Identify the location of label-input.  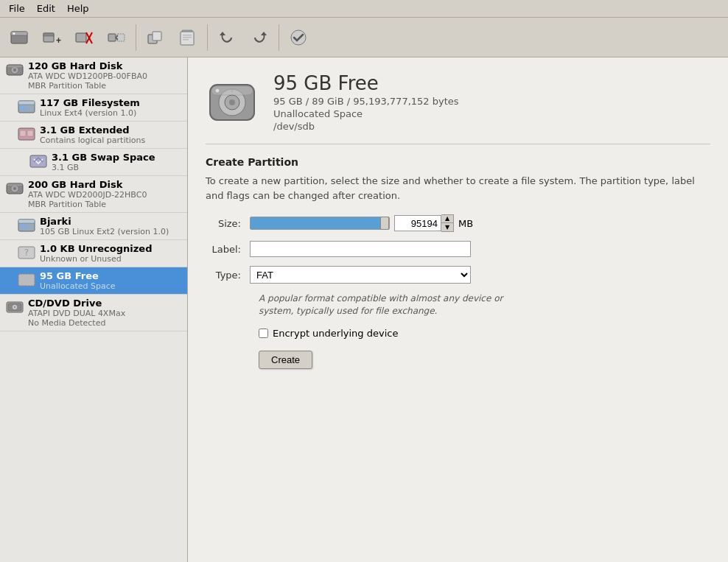
(360, 249).